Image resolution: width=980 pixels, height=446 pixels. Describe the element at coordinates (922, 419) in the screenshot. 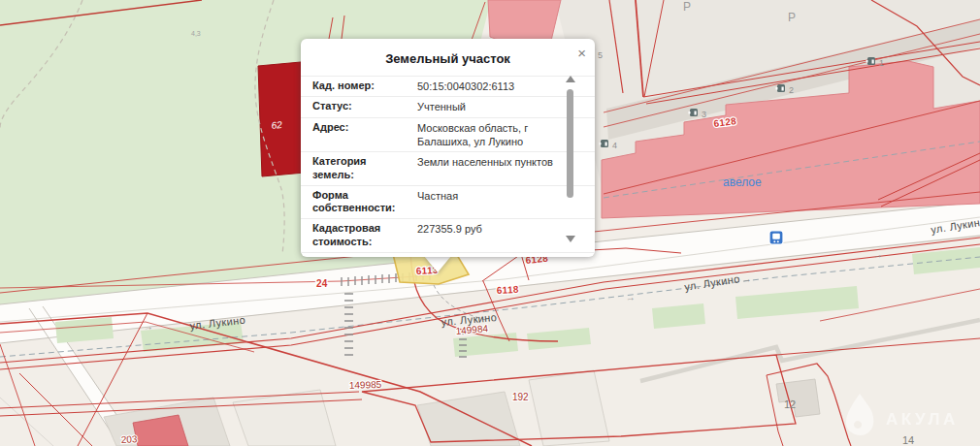

I see `watermark-text: АКУЛА` at that location.